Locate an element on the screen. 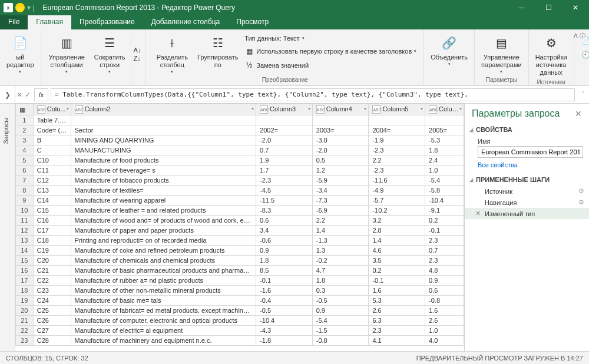 The width and height of the screenshot is (589, 364). cell: Manufacture of computer, electronic and … is located at coordinates (164, 320).